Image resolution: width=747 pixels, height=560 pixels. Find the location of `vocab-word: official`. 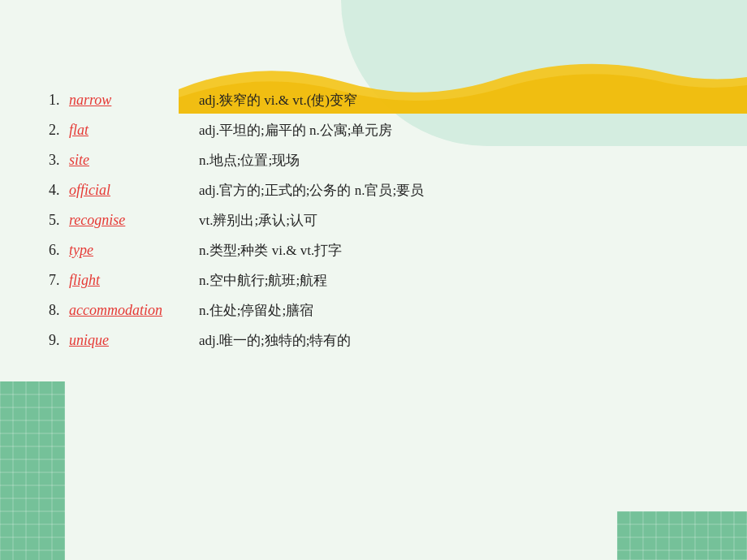

vocab-word: official is located at coordinates (134, 190).